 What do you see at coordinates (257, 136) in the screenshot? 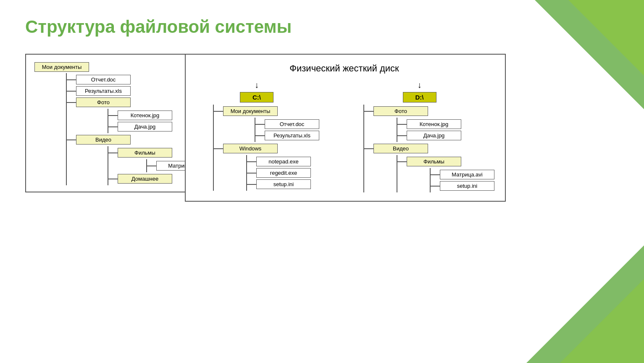
I see `c-drive-col: ↓ C:\ Мои документы` at bounding box center [257, 136].